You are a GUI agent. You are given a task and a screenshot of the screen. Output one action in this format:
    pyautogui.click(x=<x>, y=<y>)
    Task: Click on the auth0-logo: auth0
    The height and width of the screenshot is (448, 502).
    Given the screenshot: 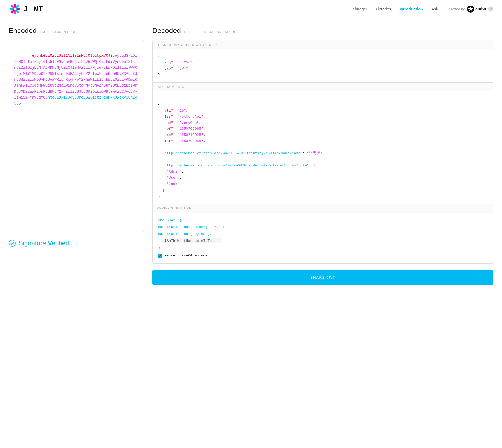 What is the action you would take?
    pyautogui.click(x=476, y=9)
    